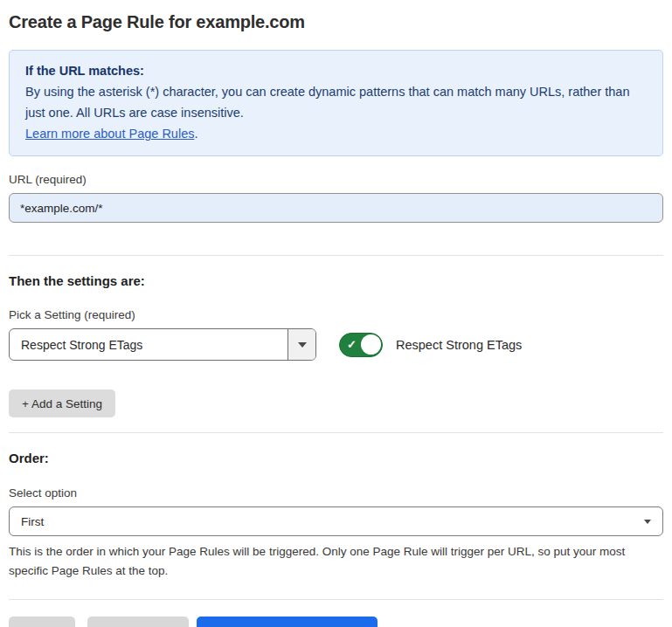 Image resolution: width=672 pixels, height=627 pixels. What do you see at coordinates (336, 493) in the screenshot?
I see `order-select-label: Select option` at bounding box center [336, 493].